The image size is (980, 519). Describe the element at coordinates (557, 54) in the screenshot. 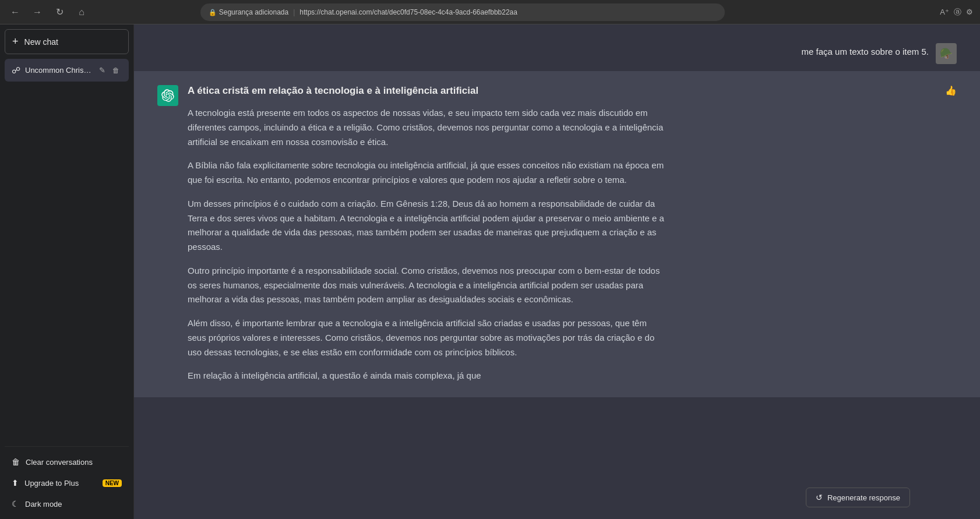

I see `user-message-row: me faça um texto sobre o item 5. 🪖` at that location.